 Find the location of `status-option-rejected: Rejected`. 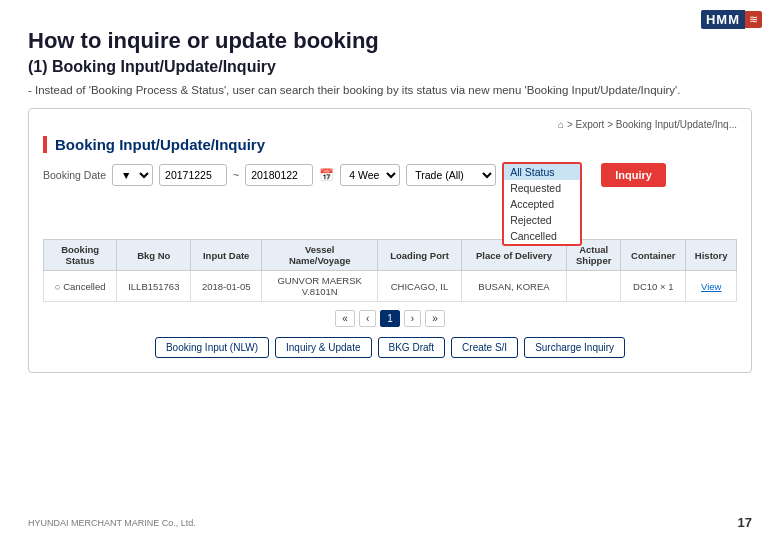

status-option-rejected: Rejected is located at coordinates (542, 220).